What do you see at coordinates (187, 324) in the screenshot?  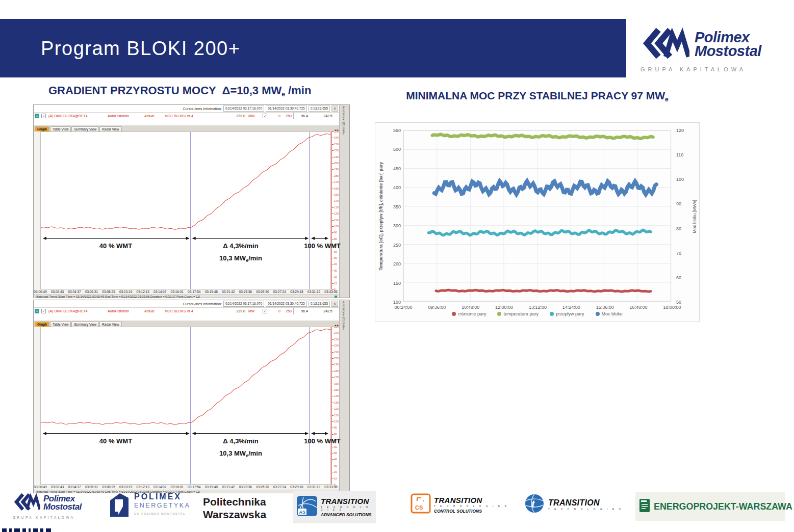 I see `view-tabs: Graph Table View Summary View Radar View…` at bounding box center [187, 324].